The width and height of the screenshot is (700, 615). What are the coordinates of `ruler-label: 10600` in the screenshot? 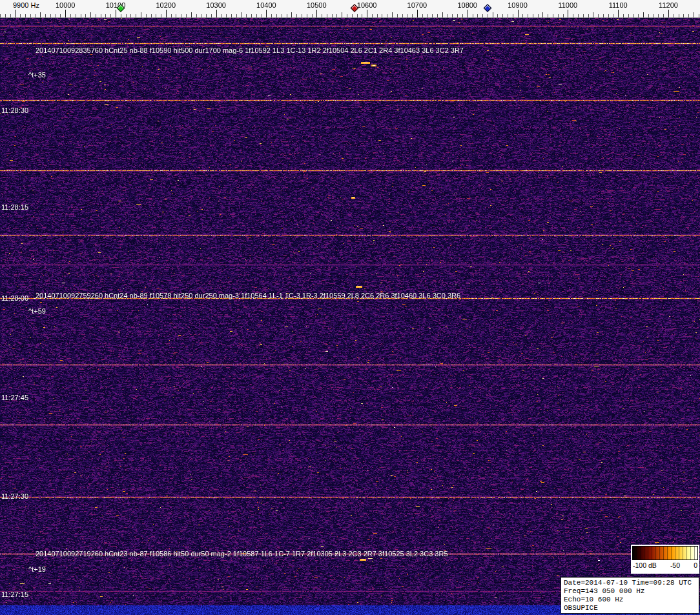 It's located at (367, 5).